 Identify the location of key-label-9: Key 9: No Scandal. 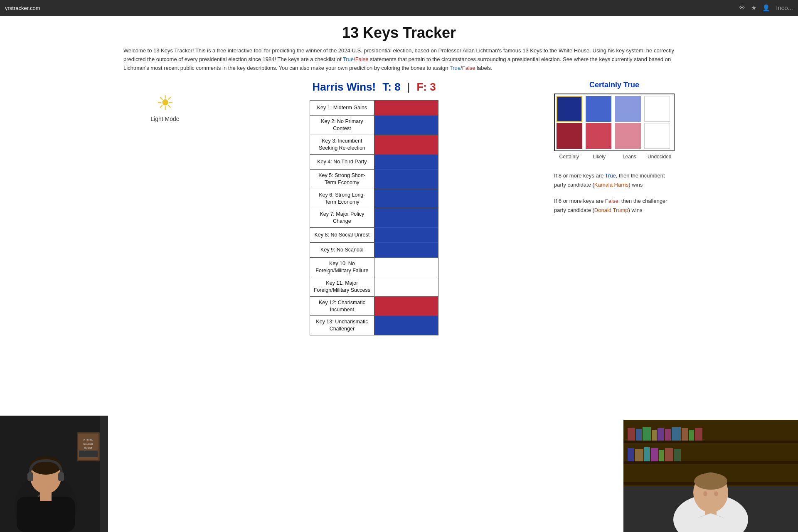
(342, 250).